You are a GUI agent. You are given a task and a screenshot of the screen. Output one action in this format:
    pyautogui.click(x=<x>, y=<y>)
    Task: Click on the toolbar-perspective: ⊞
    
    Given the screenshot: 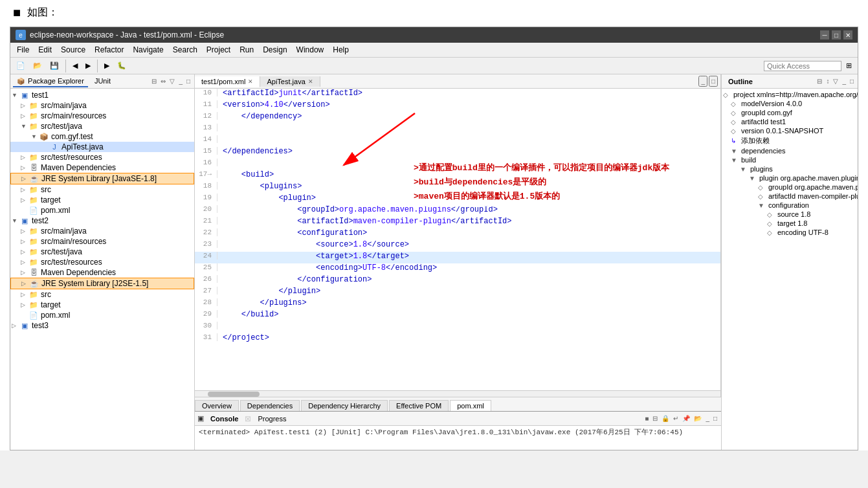 What is the action you would take?
    pyautogui.click(x=849, y=66)
    